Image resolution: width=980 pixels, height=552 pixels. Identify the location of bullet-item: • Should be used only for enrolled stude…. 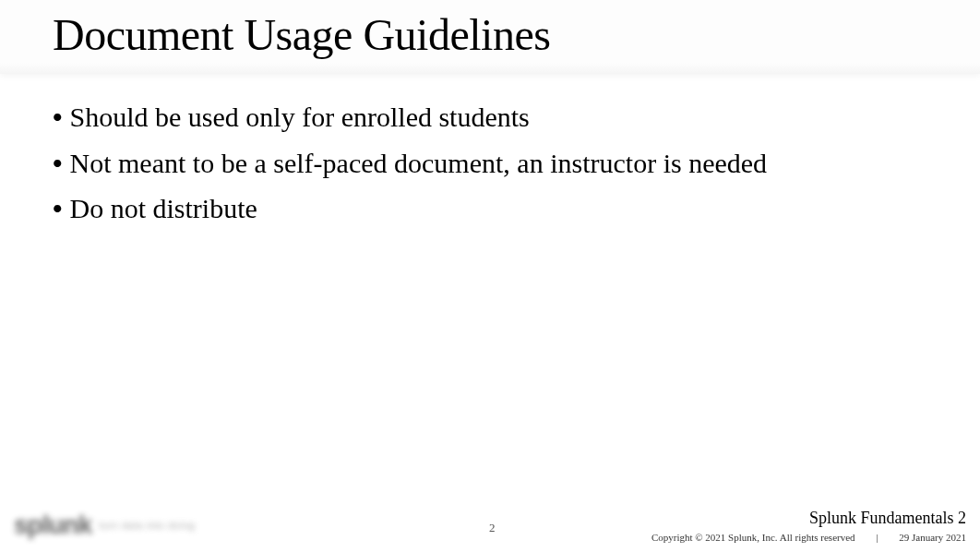
(490, 117).